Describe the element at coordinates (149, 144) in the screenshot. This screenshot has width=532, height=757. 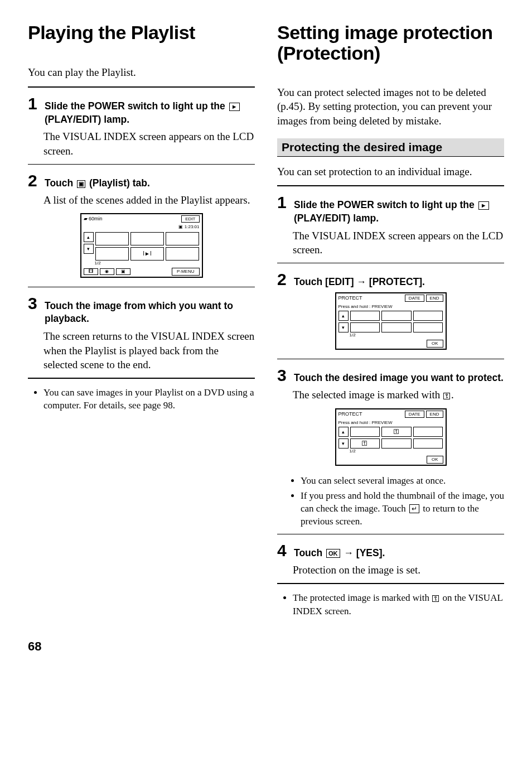
I see `step-body: The VISUAL INDEX screen appears on the L…` at that location.